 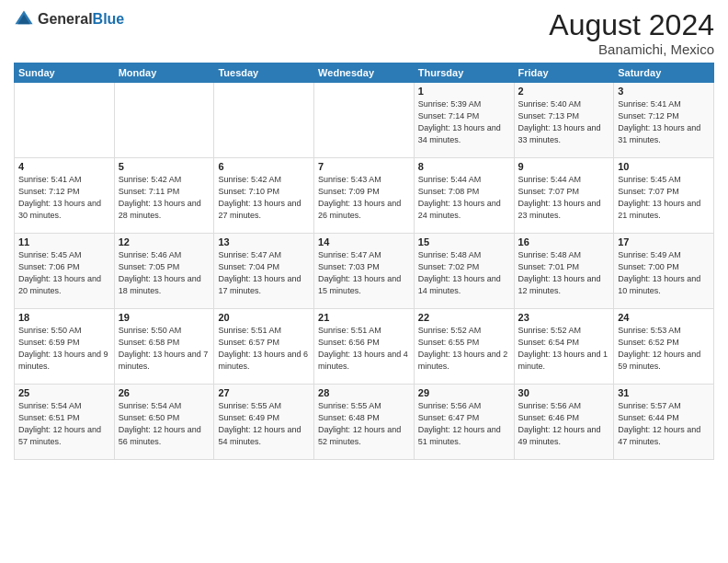 What do you see at coordinates (460, 197) in the screenshot?
I see `day-info: Sunrise: 5:44 AMSunset: 7:08 PMDaylight:…` at bounding box center [460, 197].